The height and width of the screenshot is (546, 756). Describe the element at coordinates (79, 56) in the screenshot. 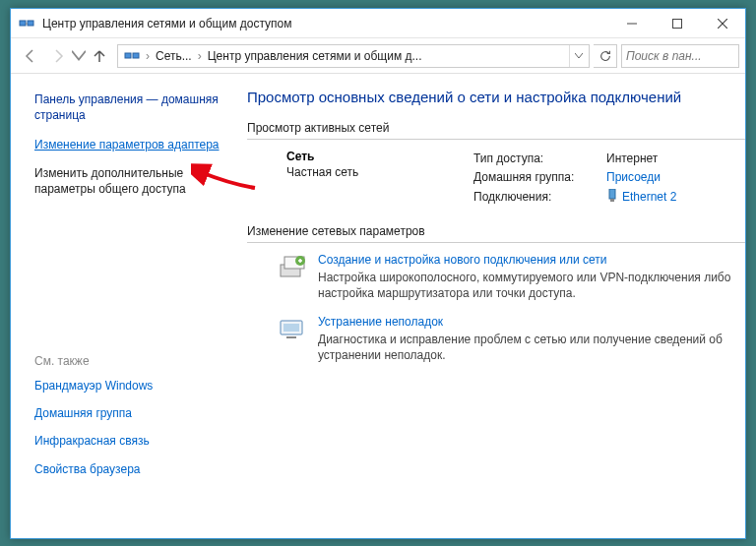

I see `recent-dropdown` at that location.